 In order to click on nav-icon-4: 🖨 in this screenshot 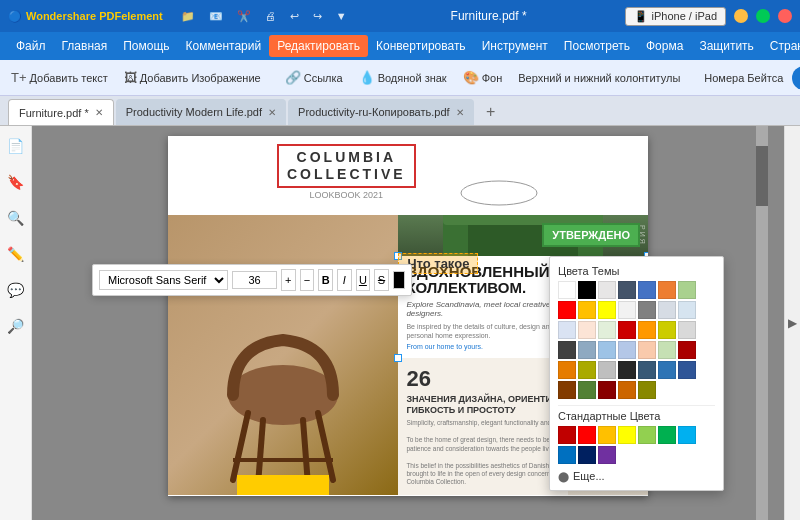, I will do `click(270, 16)`.